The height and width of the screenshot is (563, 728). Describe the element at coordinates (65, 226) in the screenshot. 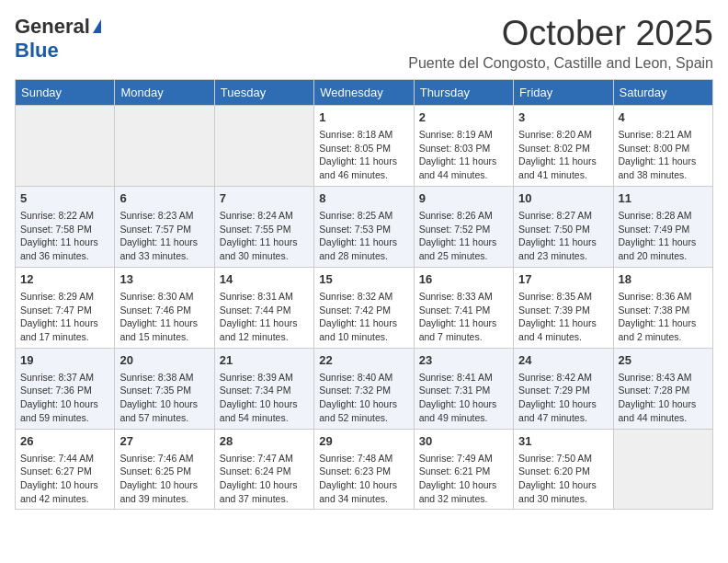

I see `calendar-cell: 5Sunrise: 8:22 AMSunset: 7:58 PMDaylight…` at that location.